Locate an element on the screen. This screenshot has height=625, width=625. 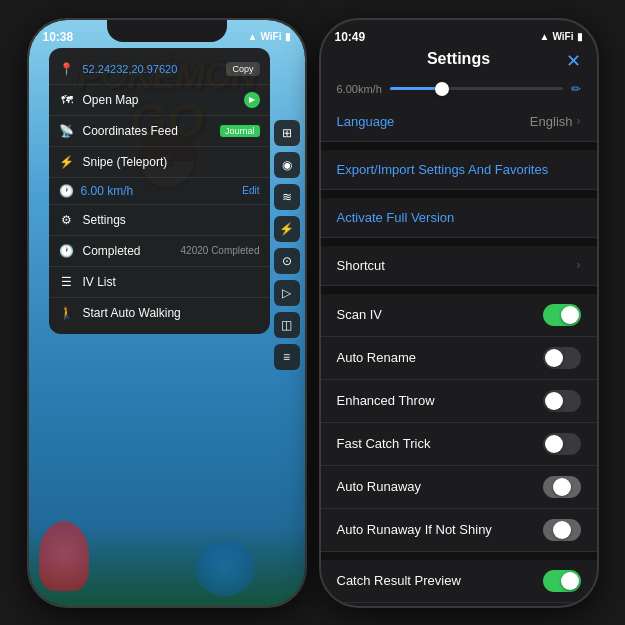
auto-walk-row: 🚶 Start Auto Walking is located at coordinates (160, 313).